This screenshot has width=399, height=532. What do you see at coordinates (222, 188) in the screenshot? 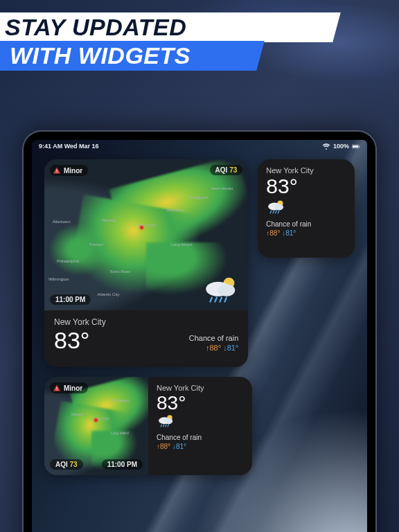
I see `map-city-label: New Haven` at bounding box center [222, 188].